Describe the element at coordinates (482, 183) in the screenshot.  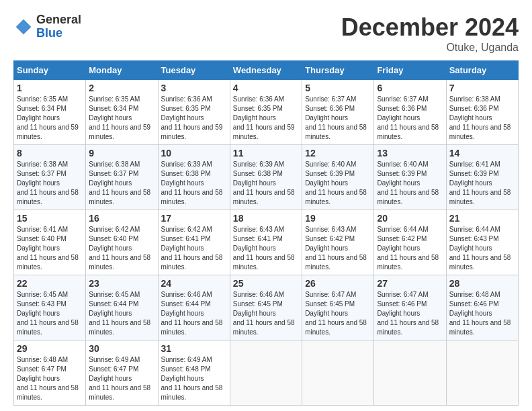
I see `day-info: Sunrise: 6:41 AM Sunset: 6:39 PM Dayligh…` at that location.